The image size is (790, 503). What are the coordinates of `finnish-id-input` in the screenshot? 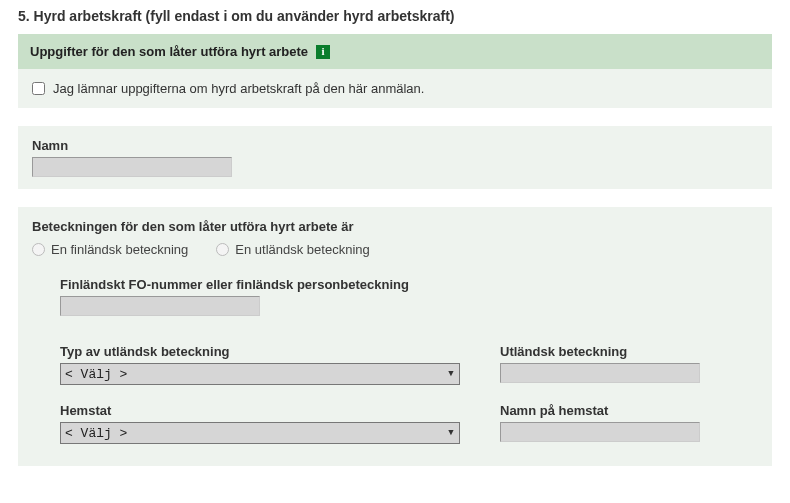 It's located at (160, 306).